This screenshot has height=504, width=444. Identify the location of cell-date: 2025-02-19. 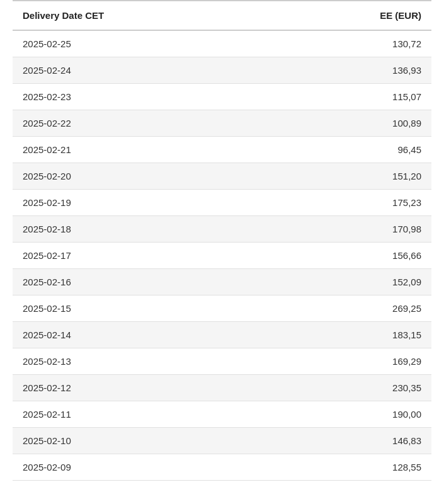
(143, 203).